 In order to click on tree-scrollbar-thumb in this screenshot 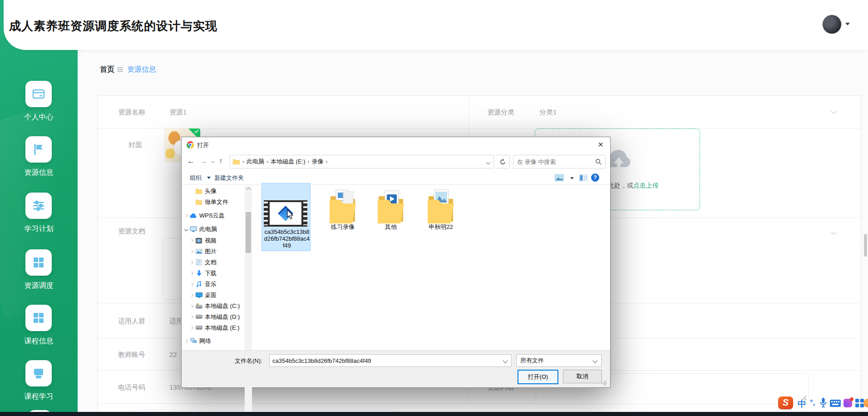, I will do `click(248, 233)`.